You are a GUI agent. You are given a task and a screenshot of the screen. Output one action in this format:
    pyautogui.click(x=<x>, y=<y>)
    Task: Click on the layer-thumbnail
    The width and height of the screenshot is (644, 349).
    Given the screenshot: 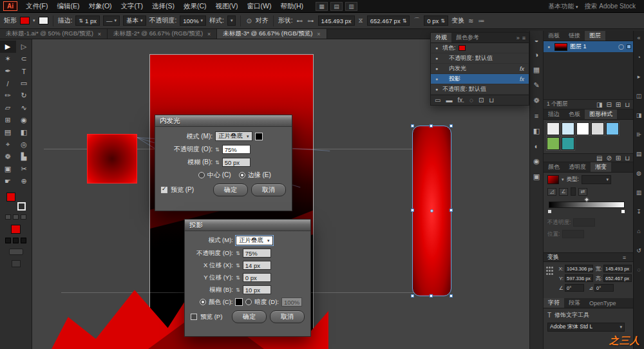 What is the action you would take?
    pyautogui.click(x=561, y=47)
    